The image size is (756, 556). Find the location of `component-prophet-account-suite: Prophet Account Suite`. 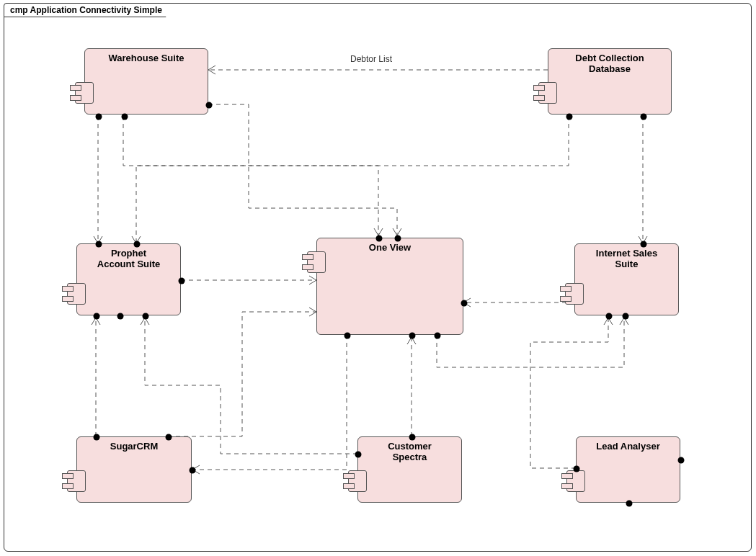

component-prophet-account-suite: Prophet Account Suite is located at coordinates (128, 279).